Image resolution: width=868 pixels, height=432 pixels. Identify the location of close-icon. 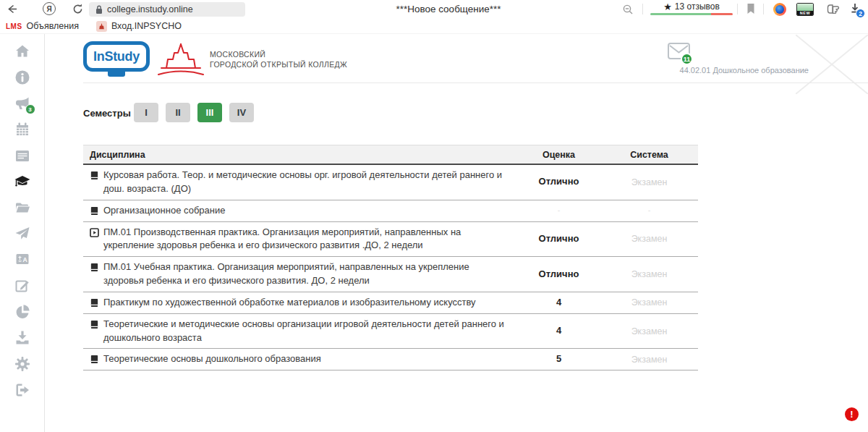
(832, 64).